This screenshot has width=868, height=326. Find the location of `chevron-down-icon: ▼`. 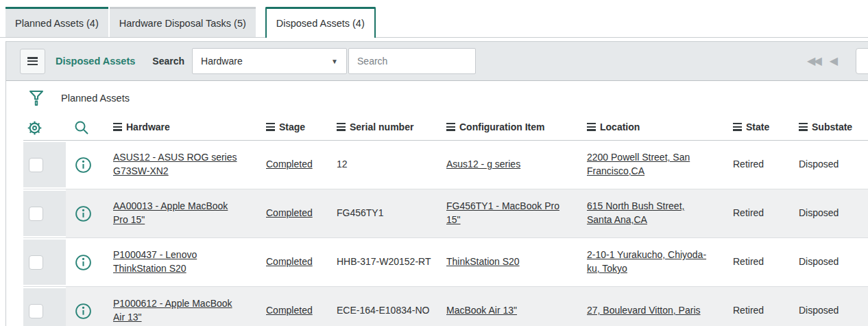

chevron-down-icon: ▼ is located at coordinates (335, 62).